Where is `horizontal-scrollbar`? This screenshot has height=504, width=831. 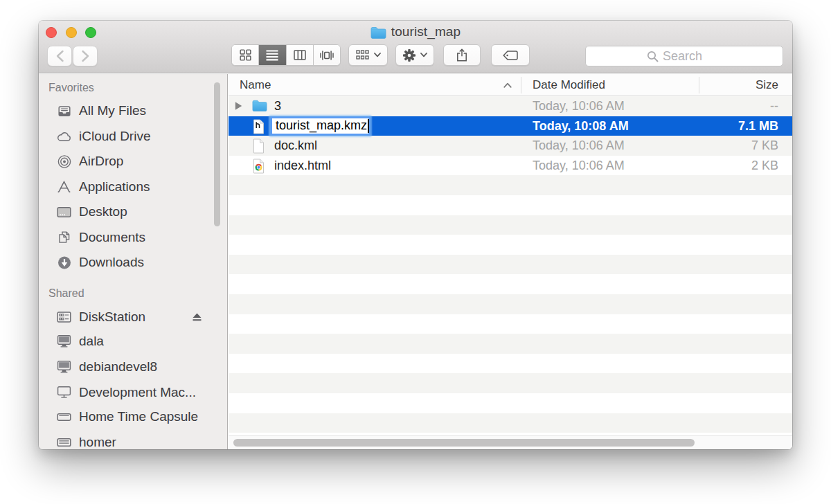 horizontal-scrollbar is located at coordinates (510, 442).